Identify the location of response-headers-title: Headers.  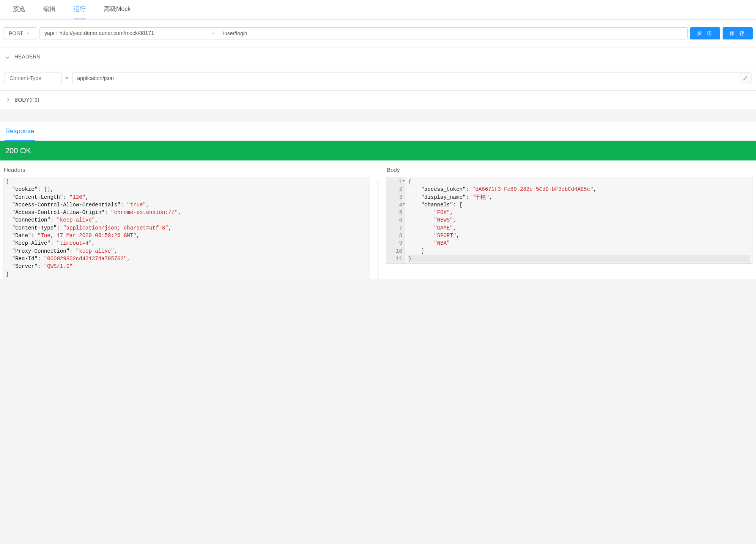
(187, 171).